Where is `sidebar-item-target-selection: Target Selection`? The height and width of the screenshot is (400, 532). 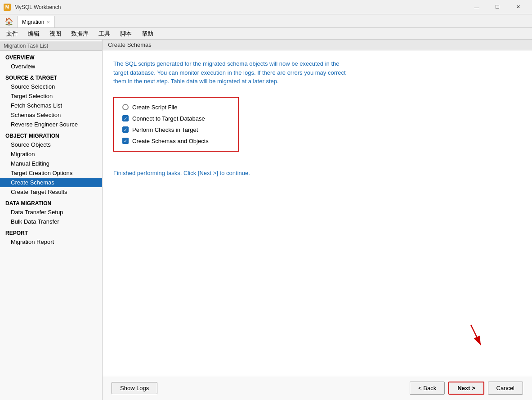
sidebar-item-target-selection: Target Selection is located at coordinates (51, 96).